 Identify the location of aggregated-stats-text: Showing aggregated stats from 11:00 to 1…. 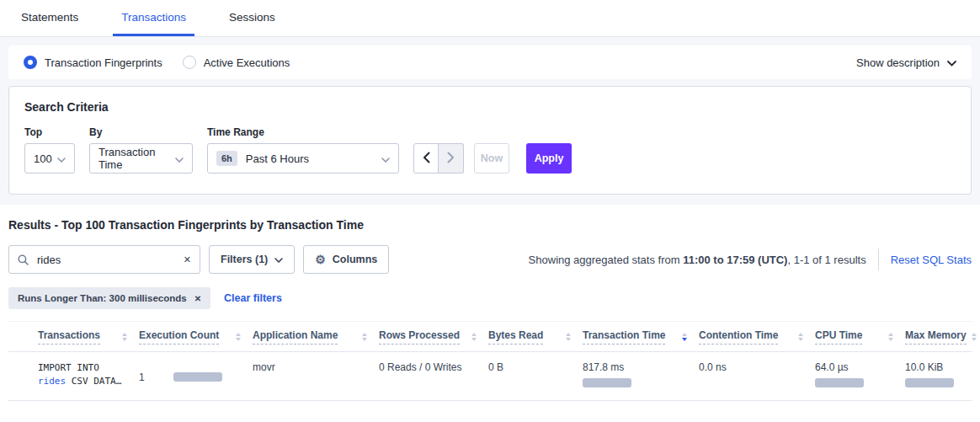
(697, 259).